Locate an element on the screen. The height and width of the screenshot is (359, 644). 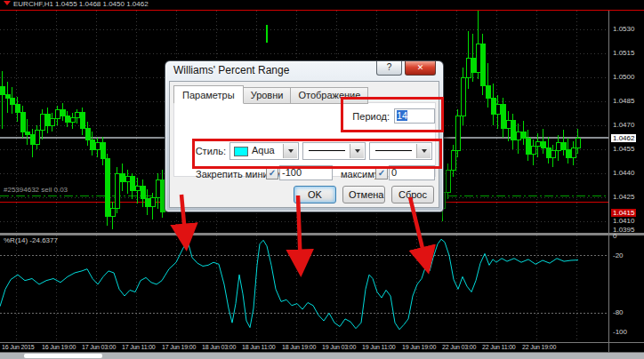
time-label: 18 Jun 03:00 is located at coordinates (219, 347).